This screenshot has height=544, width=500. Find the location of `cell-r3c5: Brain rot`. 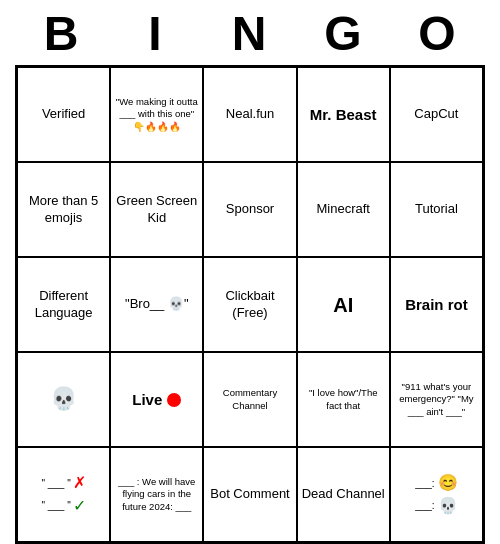

cell-r3c5: Brain rot is located at coordinates (436, 304).